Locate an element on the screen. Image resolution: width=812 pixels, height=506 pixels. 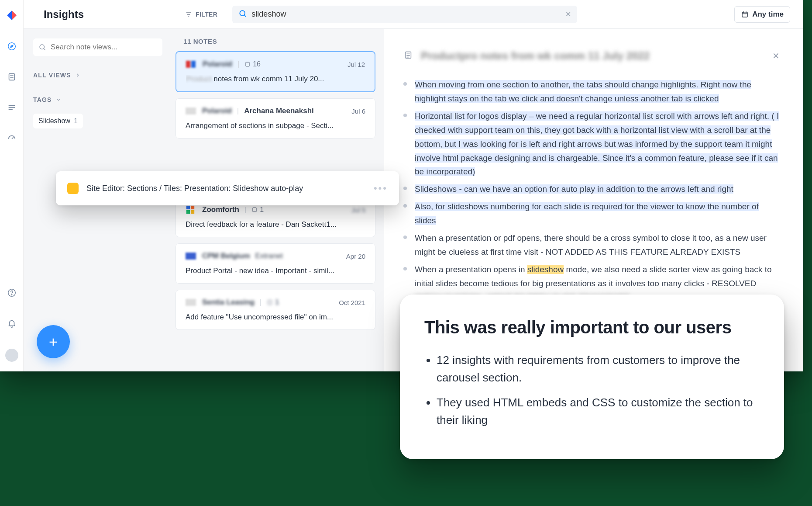
tag-chip-slideshow: Slideshow 1 is located at coordinates (58, 121).